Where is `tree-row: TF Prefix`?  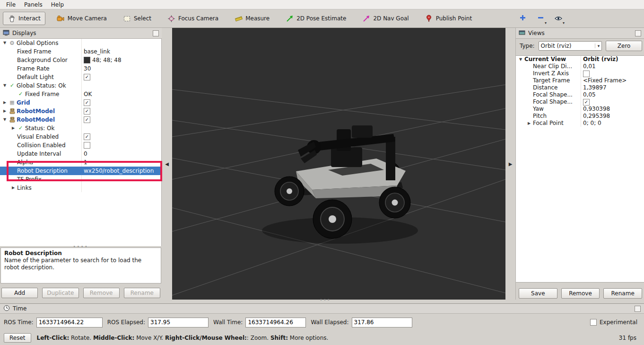 tree-row: TF Prefix is located at coordinates (80, 179).